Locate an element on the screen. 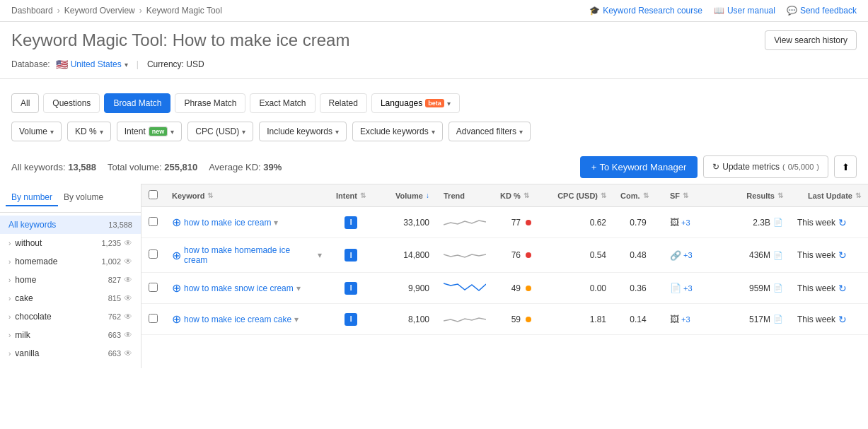 This screenshot has width=868, height=429. table-row: ⊕ how to make homemade ice cream ▾ I is located at coordinates (505, 256).